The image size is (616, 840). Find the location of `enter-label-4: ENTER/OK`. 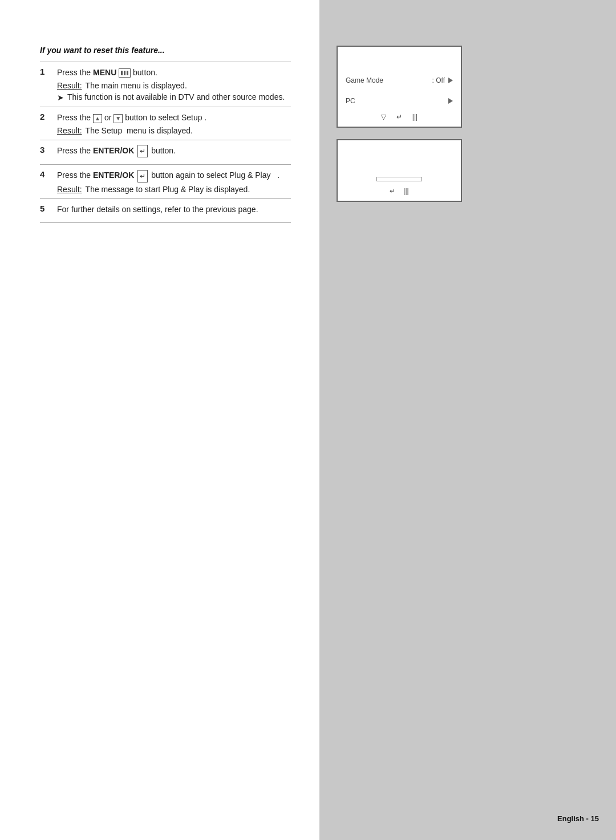

enter-label-4: ENTER/OK is located at coordinates (114, 175).